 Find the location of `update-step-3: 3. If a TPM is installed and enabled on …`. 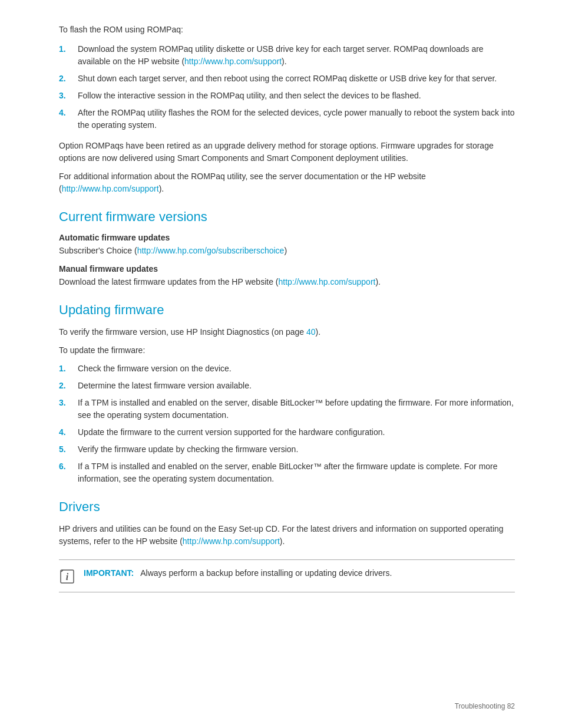

update-step-3: 3. If a TPM is installed and enabled on … is located at coordinates (287, 409).